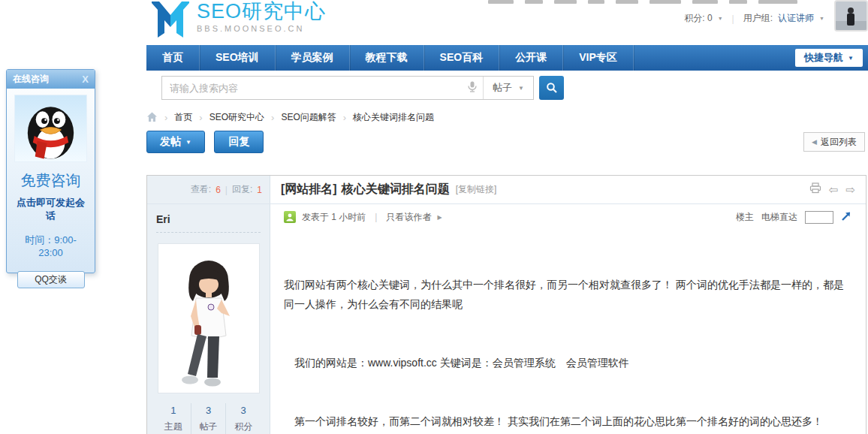 The image size is (868, 434). I want to click on search-icon, so click(552, 88).